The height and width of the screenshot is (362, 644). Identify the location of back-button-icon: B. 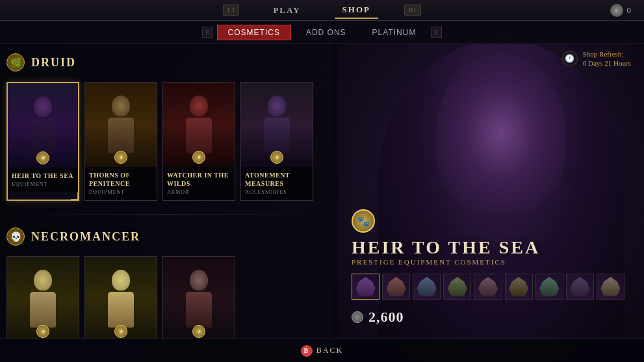
(307, 351).